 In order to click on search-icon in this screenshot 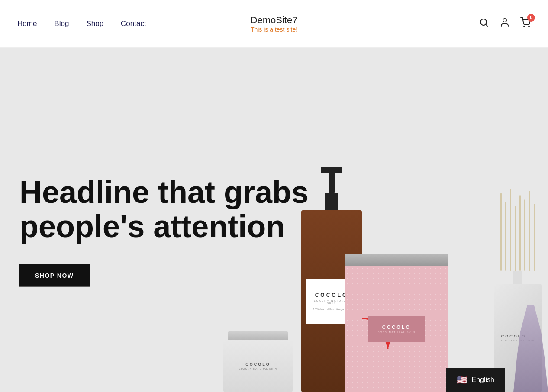, I will do `click(484, 24)`.